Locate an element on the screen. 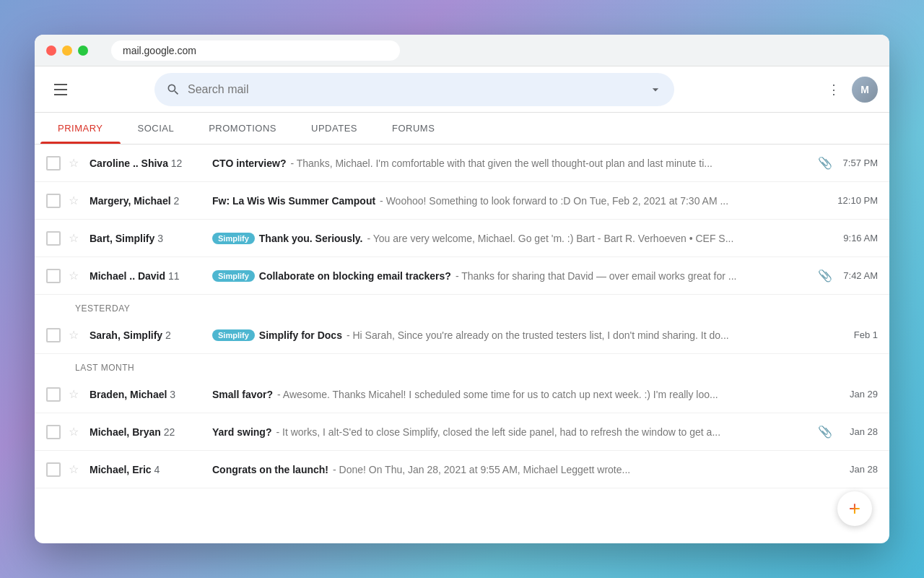 This screenshot has height=578, width=924. email-row: ☆ Michael, Bryan 22 Yard swing? - It wor… is located at coordinates (462, 432).